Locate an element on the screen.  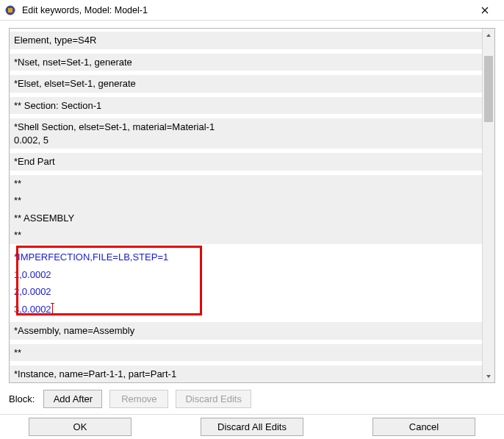
editor-edited-line: 1,0.0002 is located at coordinates (252, 275).